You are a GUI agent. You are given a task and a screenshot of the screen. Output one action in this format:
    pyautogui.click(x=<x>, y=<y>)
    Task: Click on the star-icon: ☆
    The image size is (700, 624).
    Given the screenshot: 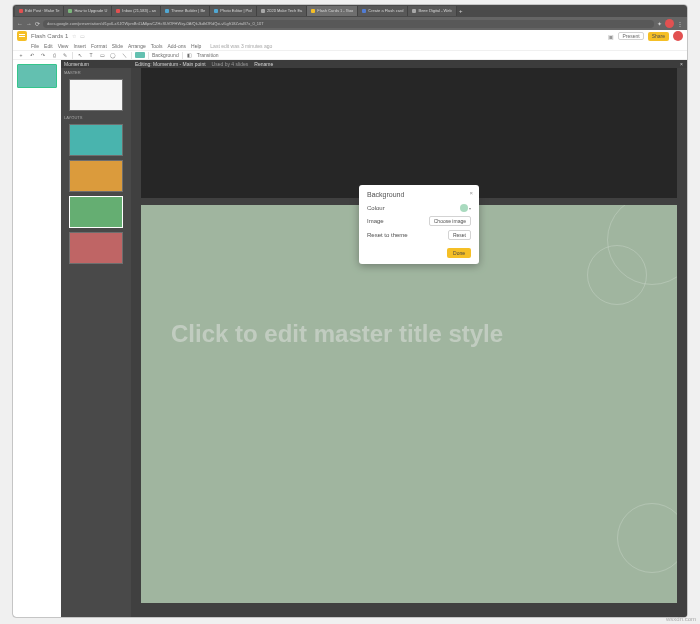 What is the action you would take?
    pyautogui.click(x=74, y=36)
    